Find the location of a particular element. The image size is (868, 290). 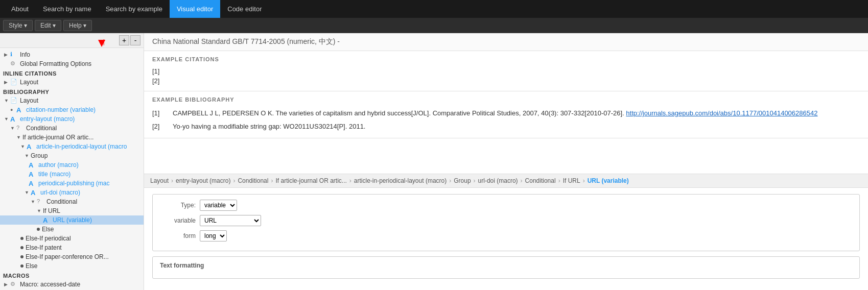

example-citations-section: EXAMPLE CITATIONS [1] [2] is located at coordinates (506, 71).